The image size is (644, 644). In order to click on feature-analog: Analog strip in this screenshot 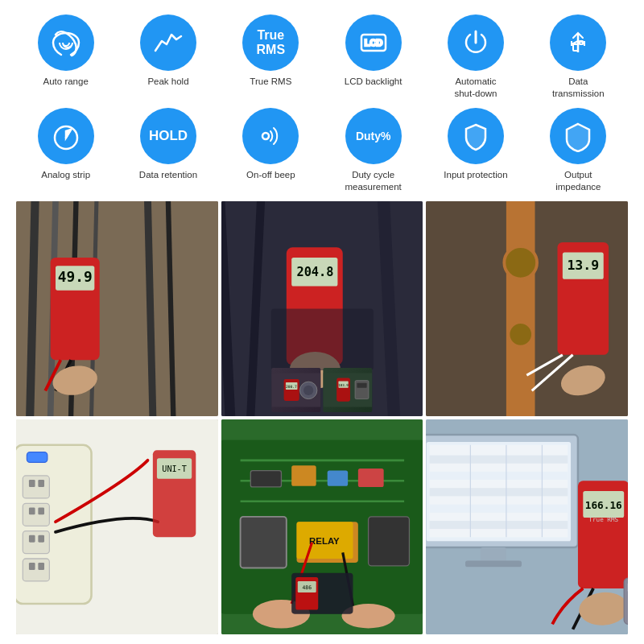, I will do `click(66, 151)`.